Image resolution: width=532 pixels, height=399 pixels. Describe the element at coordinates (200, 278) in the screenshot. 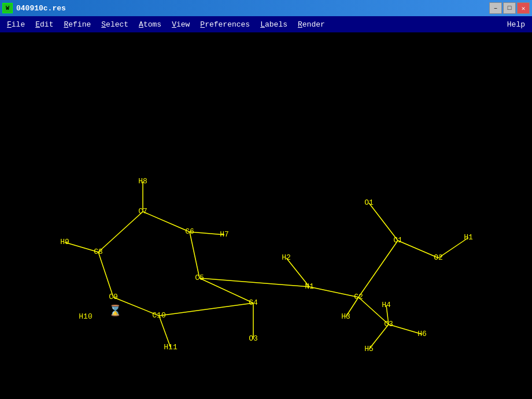

I see `svg-text: C5` at that location.